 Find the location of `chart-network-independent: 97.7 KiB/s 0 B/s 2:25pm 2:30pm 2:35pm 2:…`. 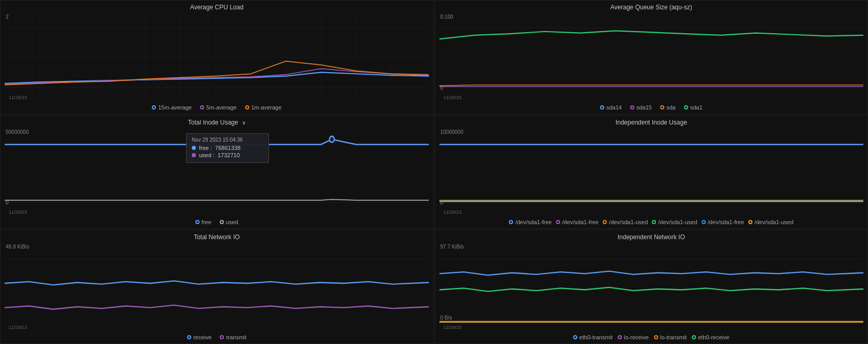

chart-network-independent: 97.7 KiB/s 0 B/s 2:25pm 2:30pm 2:35pm 2:… is located at coordinates (652, 287).